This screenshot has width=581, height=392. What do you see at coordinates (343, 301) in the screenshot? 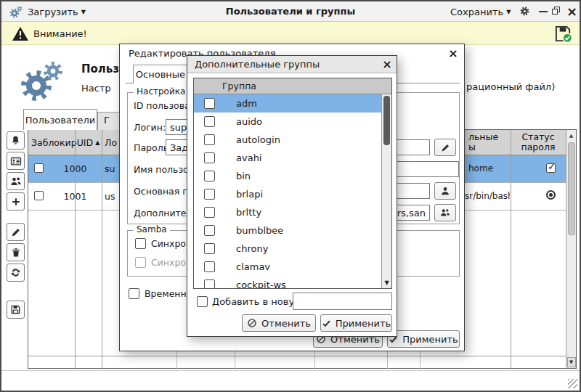
I see `add-new-input` at bounding box center [343, 301].